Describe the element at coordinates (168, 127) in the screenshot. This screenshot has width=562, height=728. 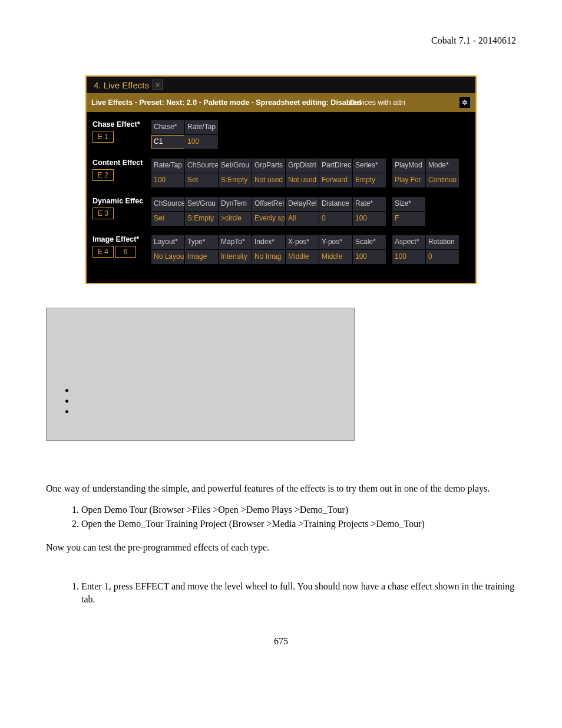
I see `column-header: Chase*` at that location.